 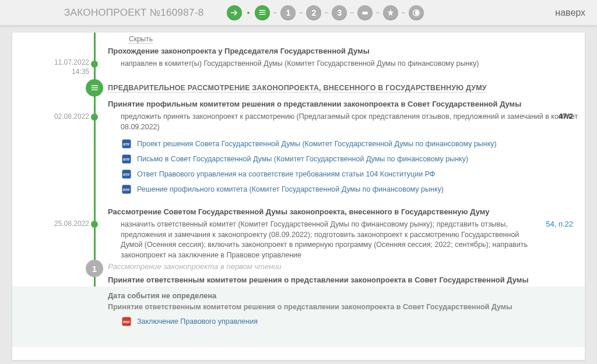 What do you see at coordinates (127, 322) in the screenshot?
I see `svg-text: PDF` at bounding box center [127, 322].